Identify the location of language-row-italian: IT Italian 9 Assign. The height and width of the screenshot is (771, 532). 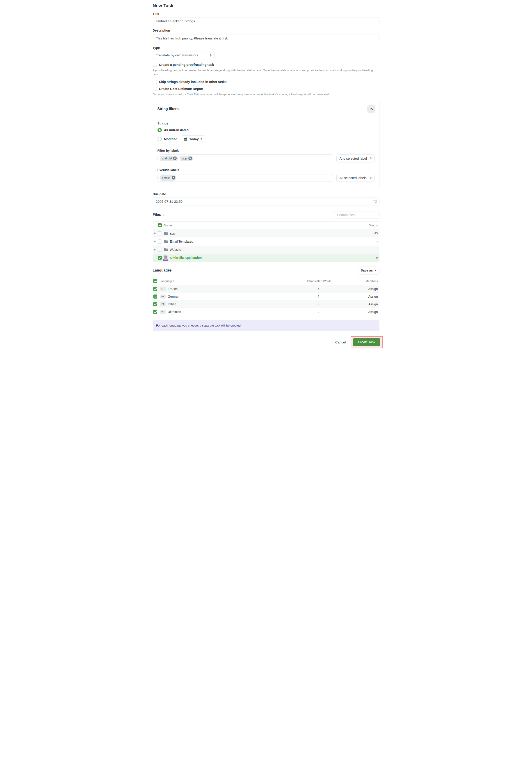
(266, 304).